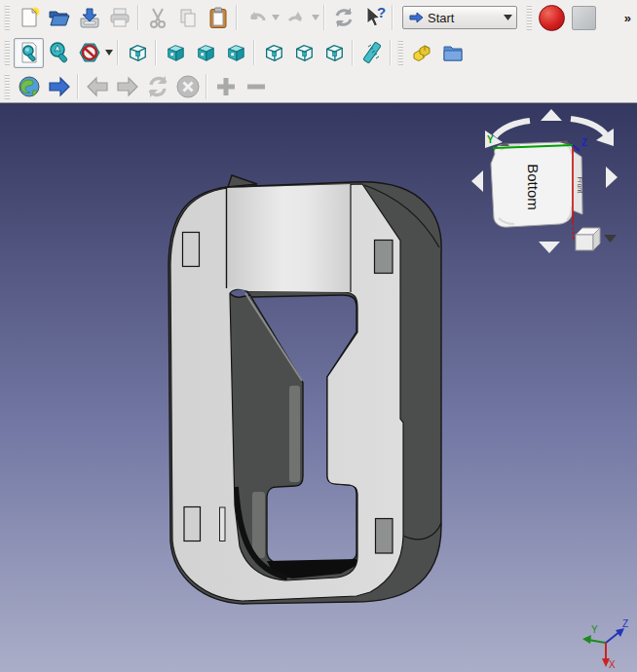 The height and width of the screenshot is (672, 637). What do you see at coordinates (304, 53) in the screenshot?
I see `view-bottom-button` at bounding box center [304, 53].